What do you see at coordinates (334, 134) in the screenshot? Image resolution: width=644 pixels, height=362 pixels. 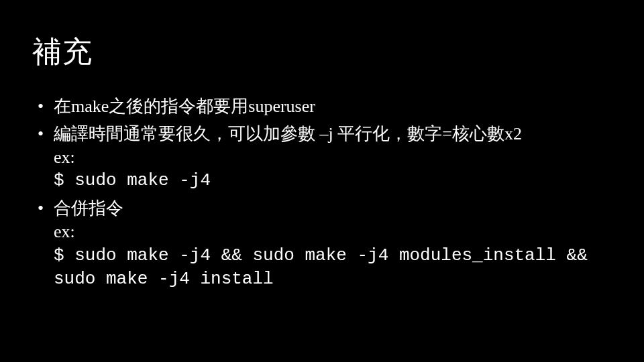 I see `bullet-text: 編譯時間通常要很久，可以加參數 –j 平行化，數字=核心數x2` at bounding box center [334, 134].